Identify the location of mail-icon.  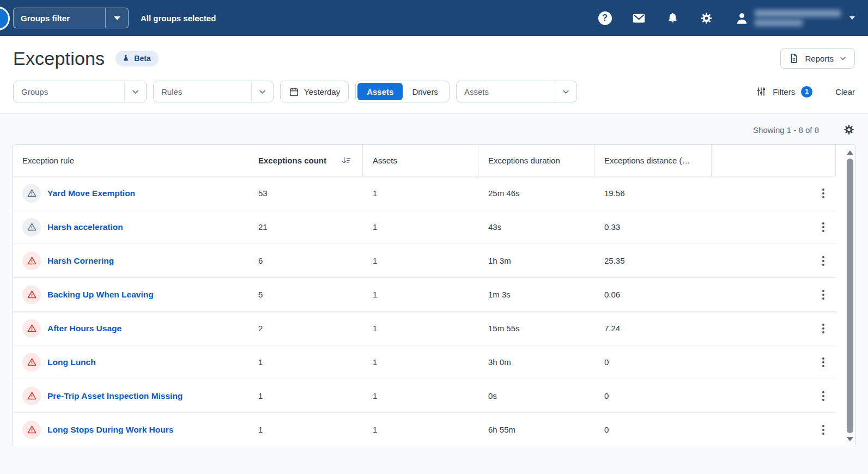
(639, 19).